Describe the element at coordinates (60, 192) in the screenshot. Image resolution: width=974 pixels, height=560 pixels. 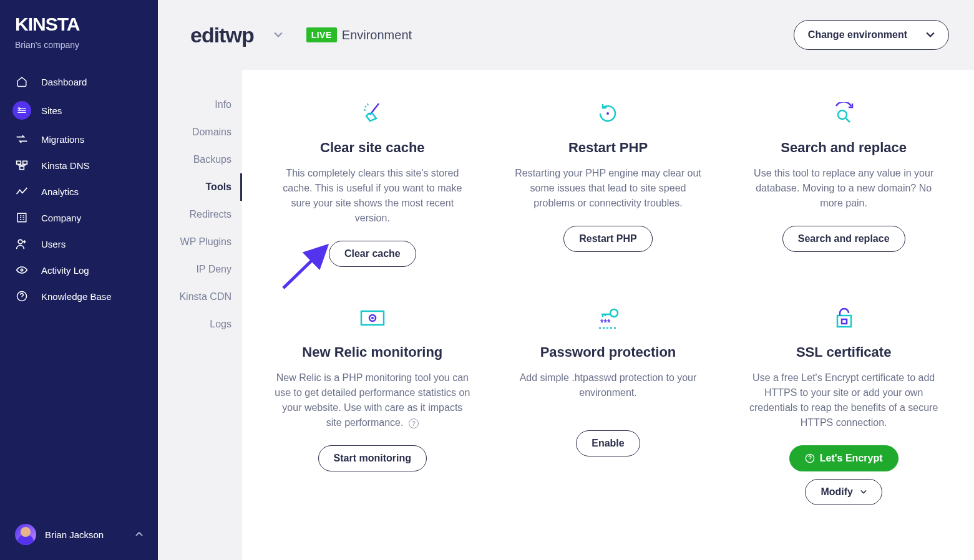
I see `nav-label: Analytics` at that location.